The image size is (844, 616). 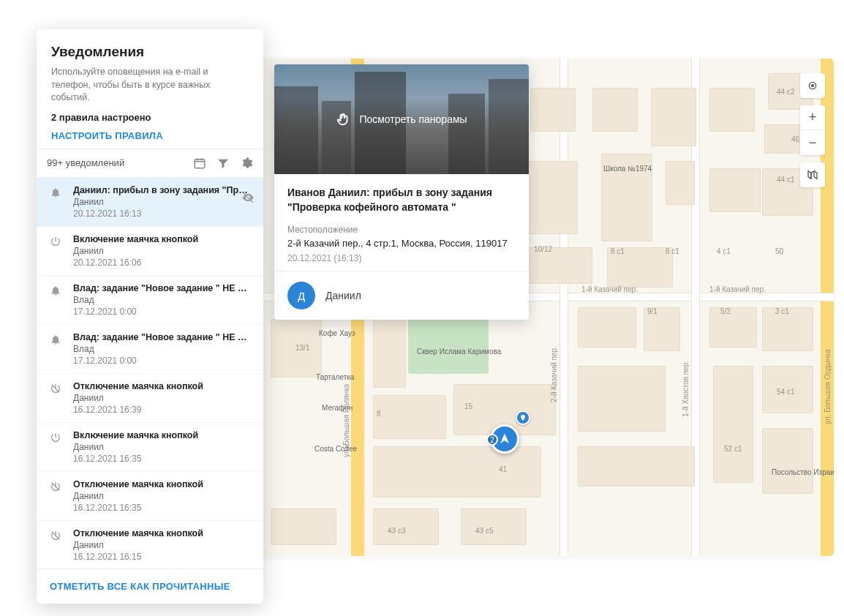 I want to click on map-label-b6: 46, so click(x=796, y=139).